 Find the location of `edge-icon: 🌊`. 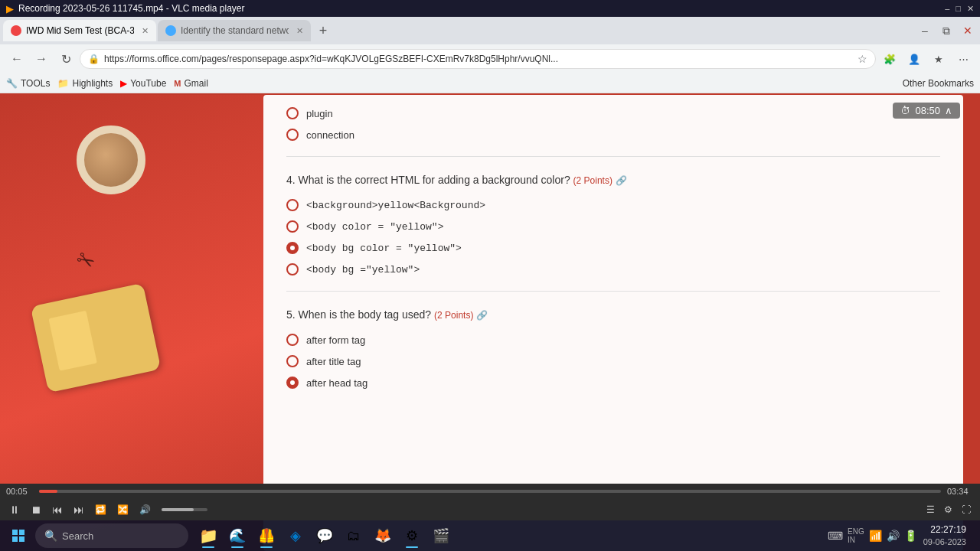

edge-icon: 🌊 is located at coordinates (237, 536).